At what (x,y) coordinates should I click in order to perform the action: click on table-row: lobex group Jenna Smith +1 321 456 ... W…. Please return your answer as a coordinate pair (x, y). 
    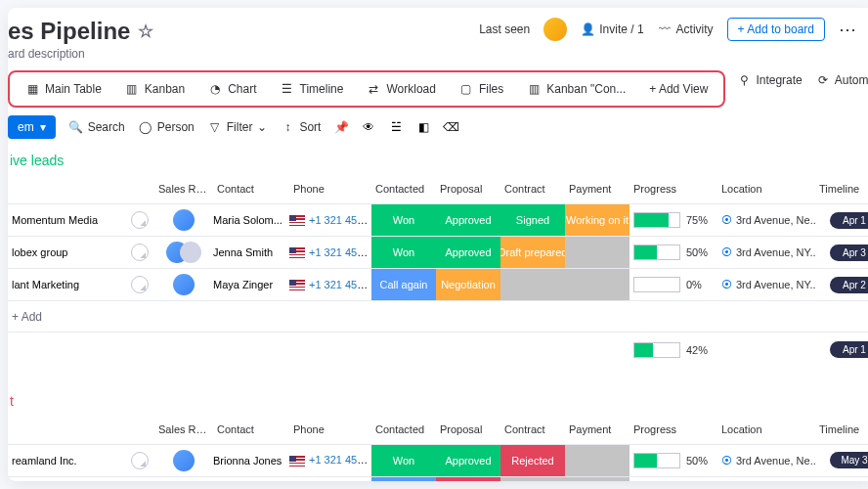
    Looking at the image, I should click on (438, 252).